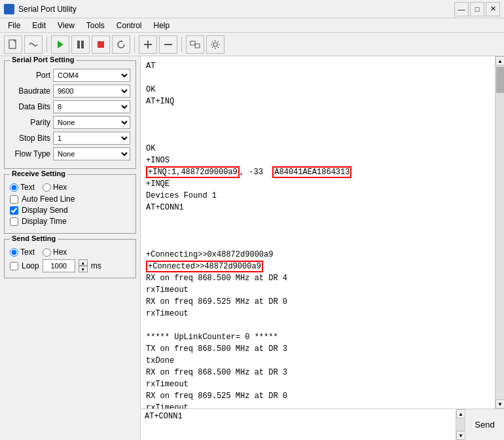 The width and height of the screenshot is (504, 440). Describe the element at coordinates (484, 424) in the screenshot. I see `send-button: Send` at that location.